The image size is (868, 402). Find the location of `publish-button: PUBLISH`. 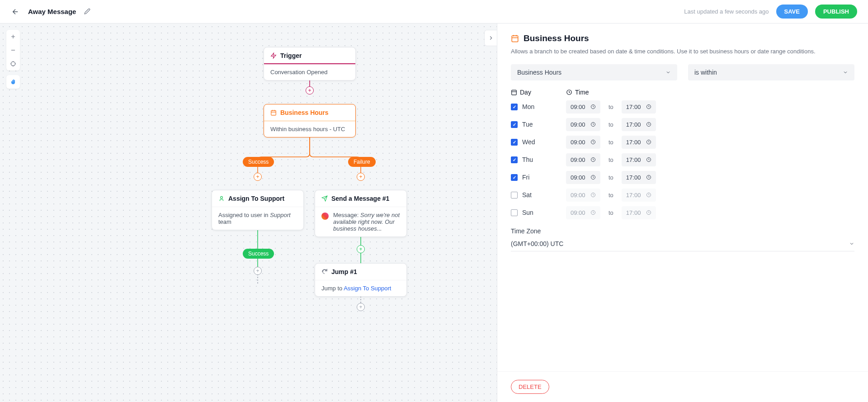

publish-button: PUBLISH is located at coordinates (836, 12).